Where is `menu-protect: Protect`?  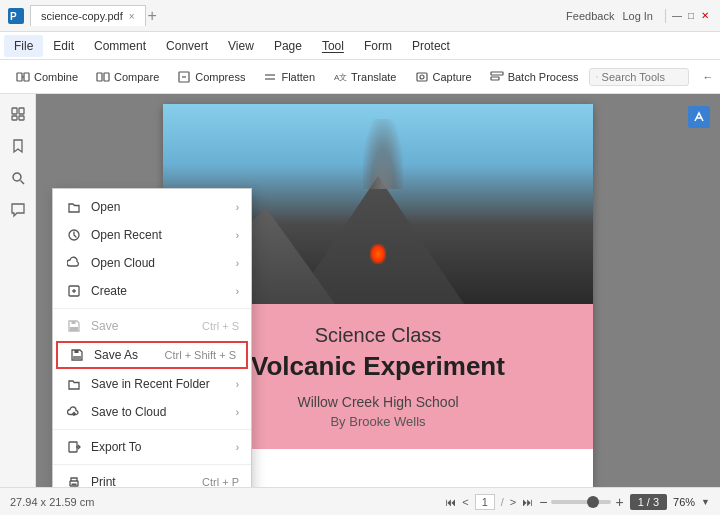 menu-protect: Protect is located at coordinates (431, 46).